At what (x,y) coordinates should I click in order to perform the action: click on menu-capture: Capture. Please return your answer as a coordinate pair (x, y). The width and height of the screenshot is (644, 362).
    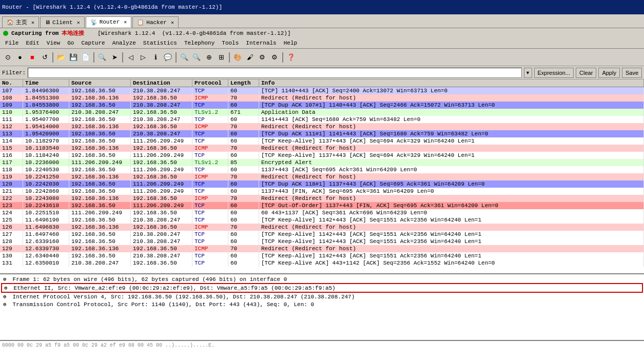
    Looking at the image, I should click on (93, 43).